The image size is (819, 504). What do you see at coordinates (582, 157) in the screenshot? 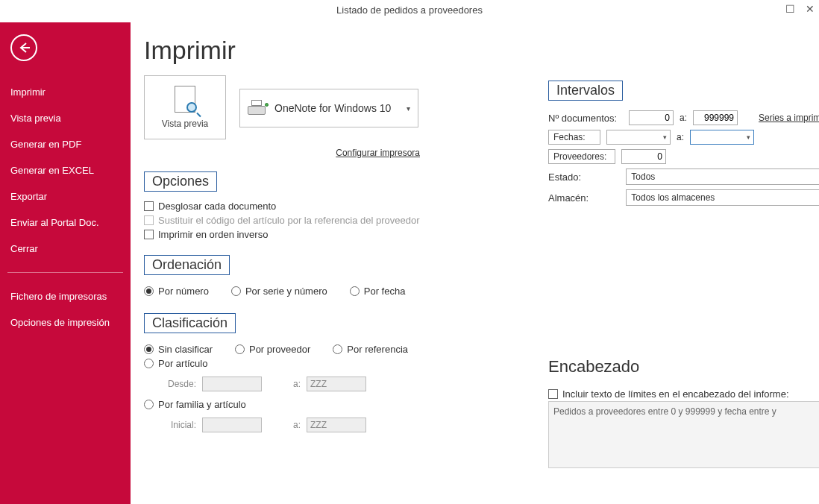
I see `proveedores-label: Proveedores:` at bounding box center [582, 157].